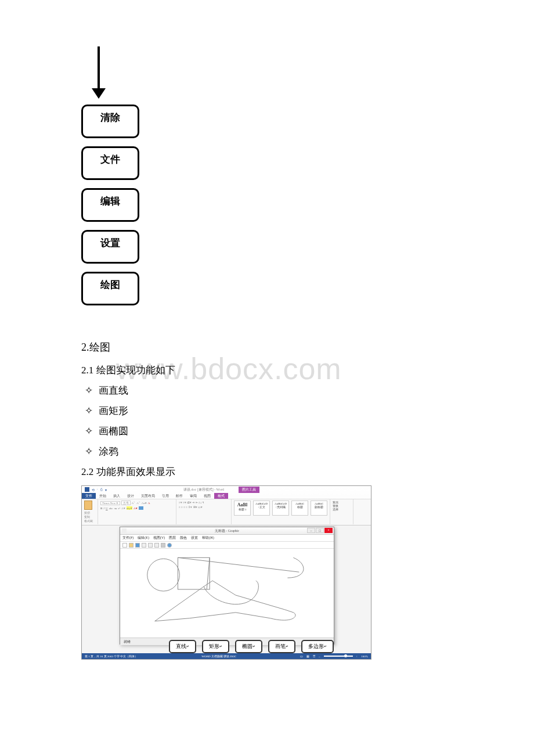 The image size is (534, 756). What do you see at coordinates (267, 452) in the screenshot?
I see `bullet-doodle: 涂鸦` at bounding box center [267, 452].